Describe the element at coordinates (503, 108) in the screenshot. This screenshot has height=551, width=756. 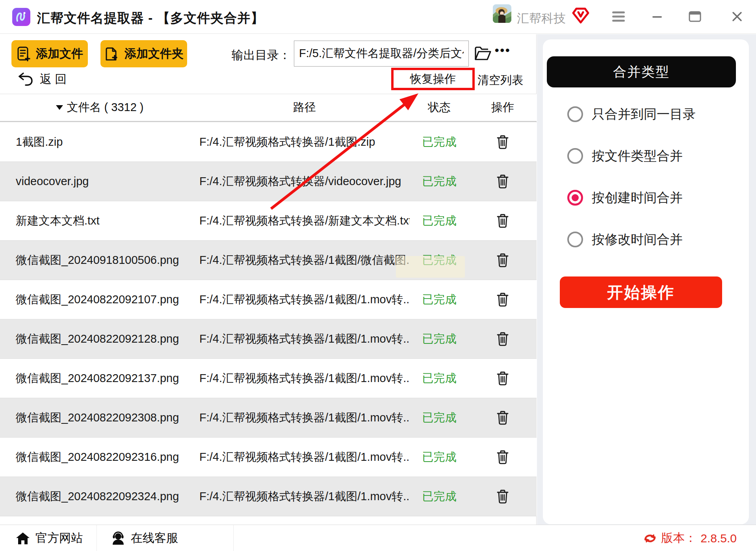
I see `column-header-action: 操作` at that location.